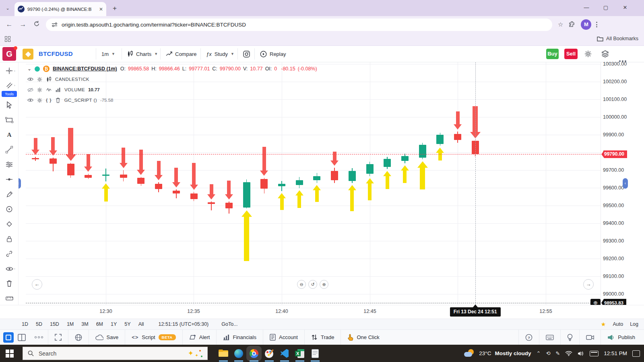 The width and height of the screenshot is (644, 362). I want to click on file-explorer-icon, so click(223, 354).